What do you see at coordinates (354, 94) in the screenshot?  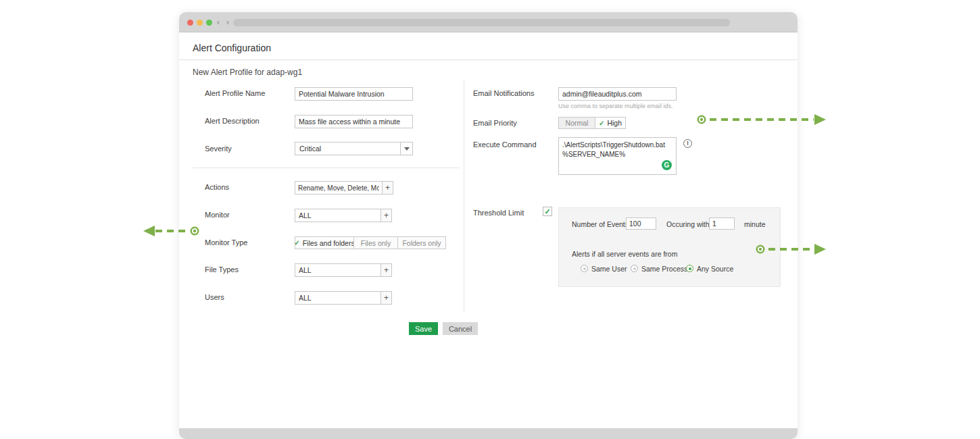 I see `profile-name-input` at bounding box center [354, 94].